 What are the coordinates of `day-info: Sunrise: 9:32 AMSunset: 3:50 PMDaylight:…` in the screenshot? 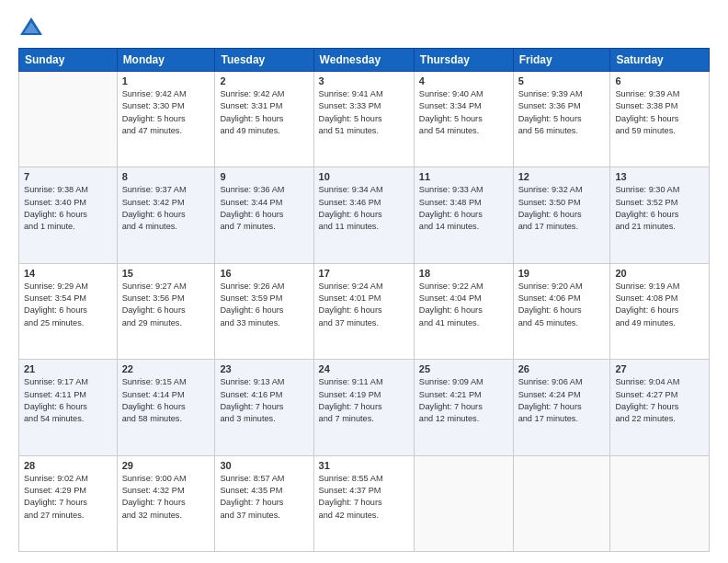 It's located at (563, 208).